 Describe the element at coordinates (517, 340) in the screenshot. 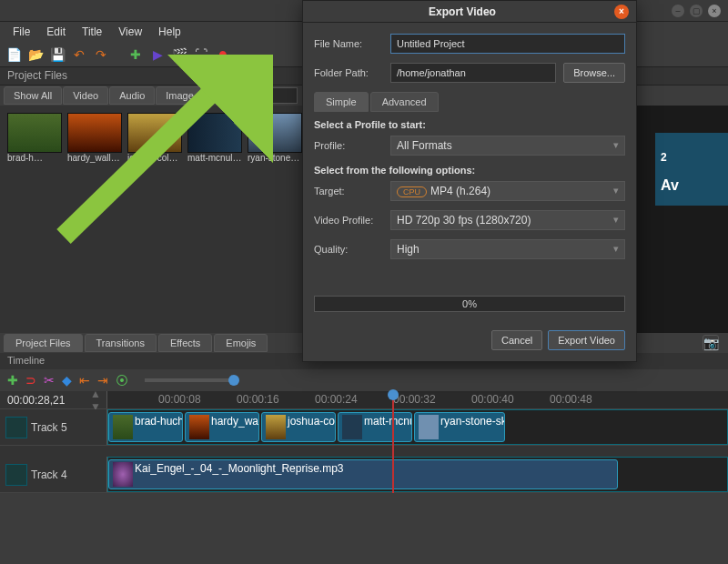

I see `cancel-button: Cancel` at that location.